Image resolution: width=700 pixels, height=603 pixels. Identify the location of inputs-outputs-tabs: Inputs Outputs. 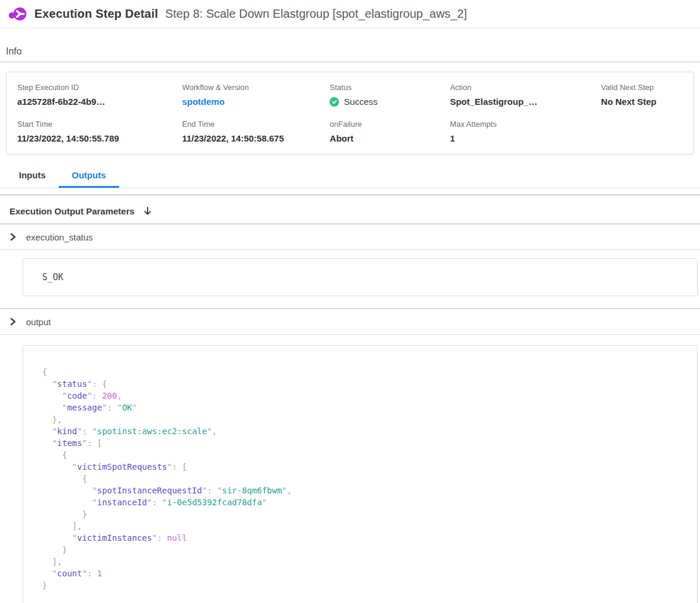
(350, 175).